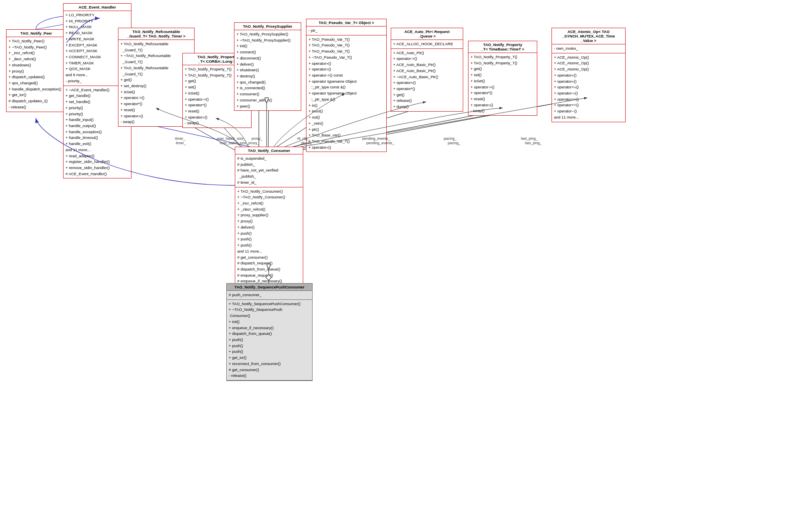  Describe the element at coordinates (503, 78) in the screenshot. I see `box-tao-notify-property-timebase: TAO_Notify_Property_T< TimeBase::TimeT >…` at that location.